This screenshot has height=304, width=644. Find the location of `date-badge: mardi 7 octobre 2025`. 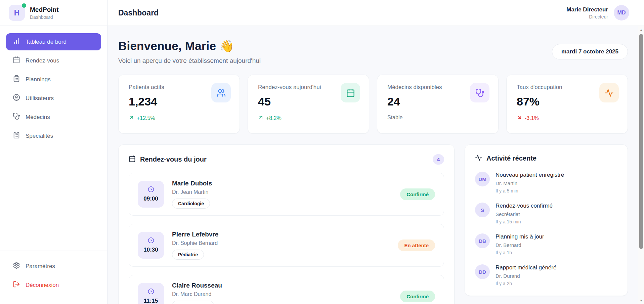

date-badge: mardi 7 octobre 2025 is located at coordinates (590, 52).